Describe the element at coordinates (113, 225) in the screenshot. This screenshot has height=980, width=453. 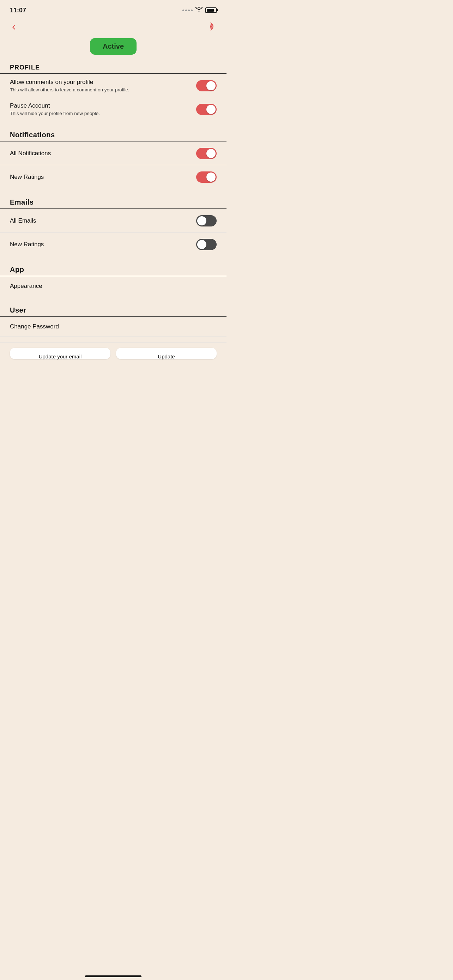
I see `emails-section: Emails All Emails New Ratings` at that location.